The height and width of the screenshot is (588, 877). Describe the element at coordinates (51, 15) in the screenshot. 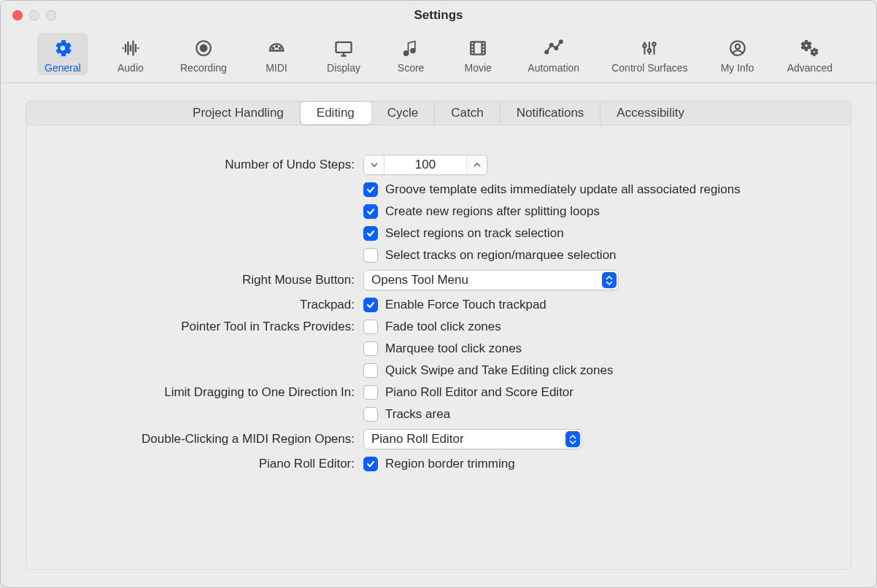

I see `zoom-window-button` at that location.